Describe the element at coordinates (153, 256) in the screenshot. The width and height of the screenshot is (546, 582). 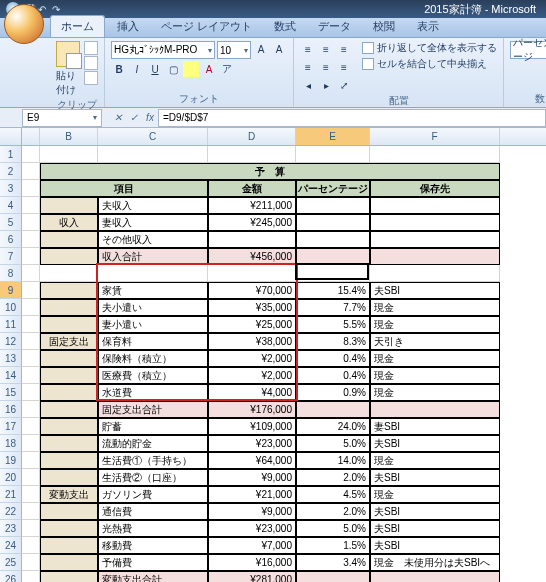
I see `cell: 収入合計` at that location.